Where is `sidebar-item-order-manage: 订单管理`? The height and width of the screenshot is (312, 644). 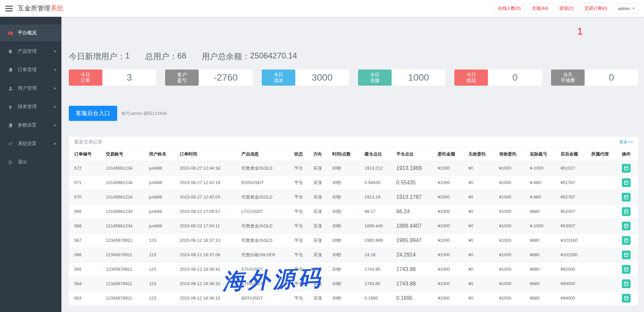 sidebar-item-order-manage: 订单管理 is located at coordinates (31, 70).